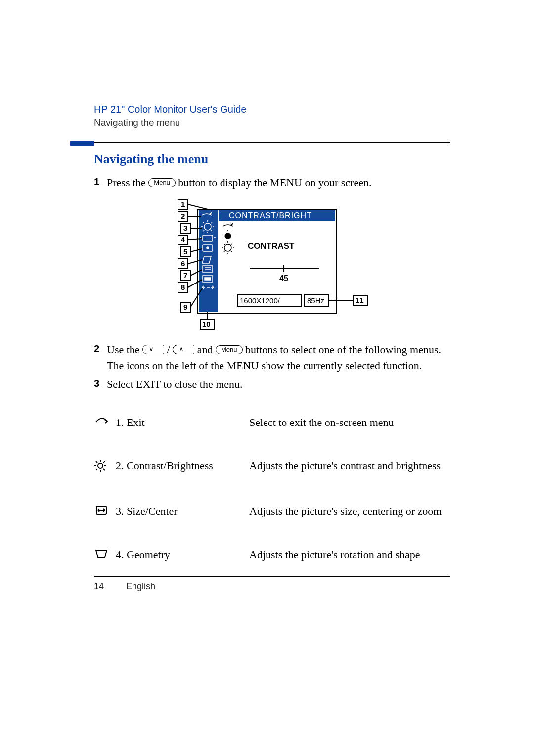  I want to click on menu-label: 1. Exit, so click(182, 423).